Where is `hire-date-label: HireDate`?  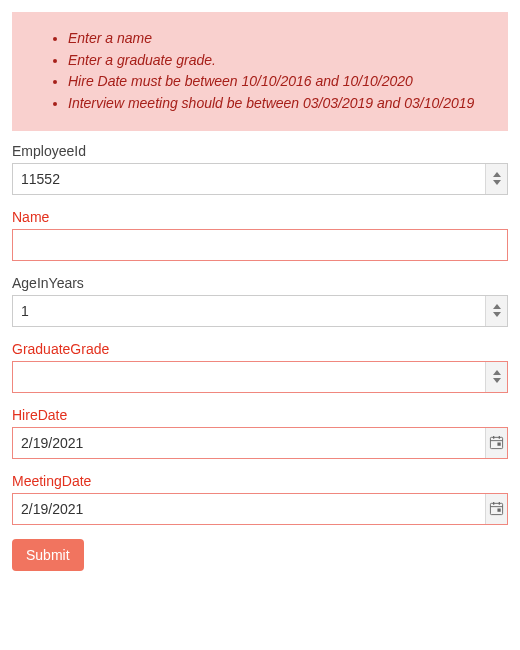 hire-date-label: HireDate is located at coordinates (260, 415).